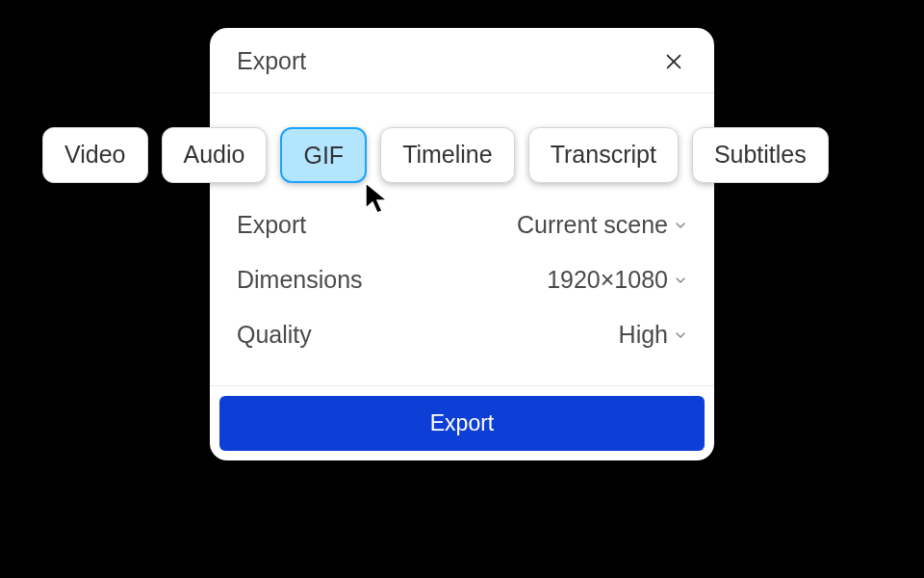 The width and height of the screenshot is (924, 578). What do you see at coordinates (643, 335) in the screenshot?
I see `dropdown-value: High` at bounding box center [643, 335].